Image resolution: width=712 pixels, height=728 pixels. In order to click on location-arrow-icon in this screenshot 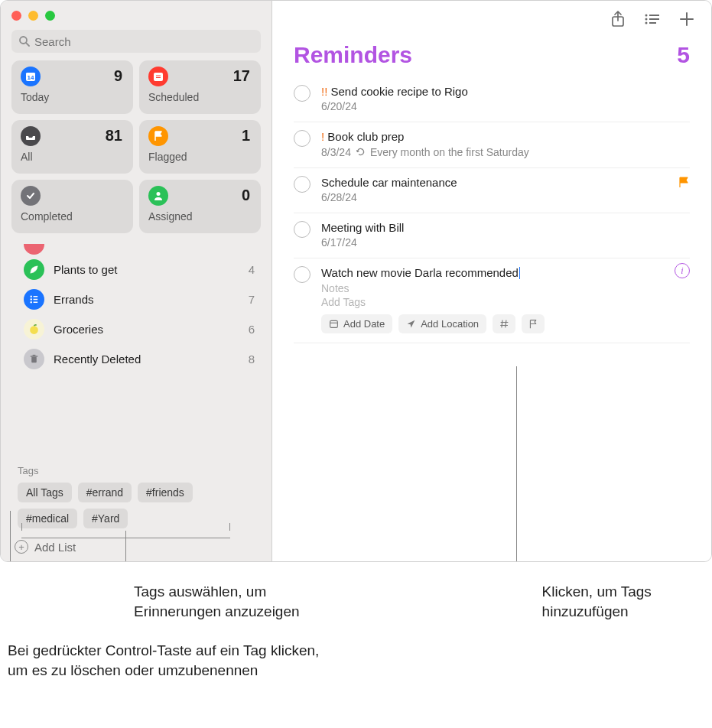, I will do `click(411, 324)`.